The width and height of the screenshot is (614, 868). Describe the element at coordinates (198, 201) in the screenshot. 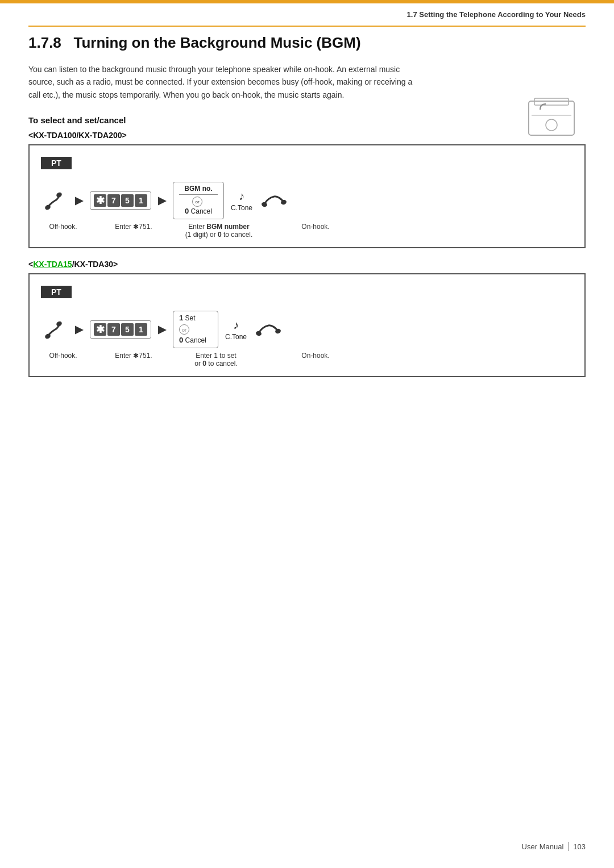

I see `bgm-box-1: BGM no. or 0 Cancel` at that location.